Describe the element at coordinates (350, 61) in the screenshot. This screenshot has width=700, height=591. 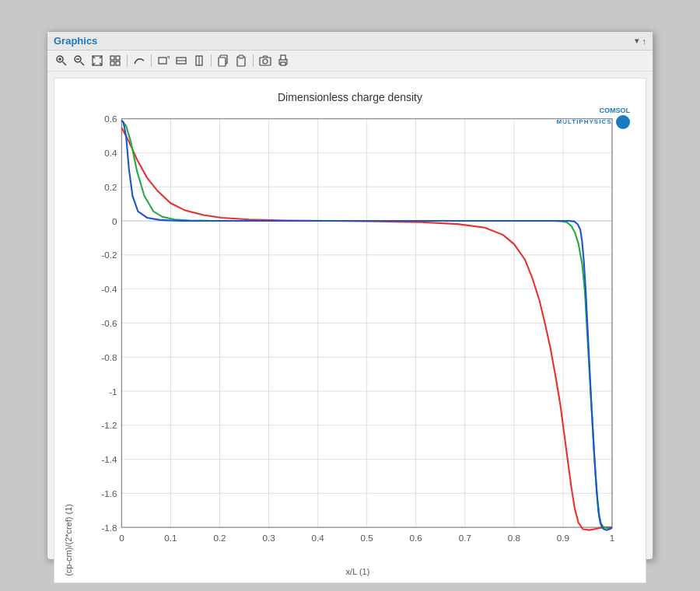
I see `toolbar` at that location.